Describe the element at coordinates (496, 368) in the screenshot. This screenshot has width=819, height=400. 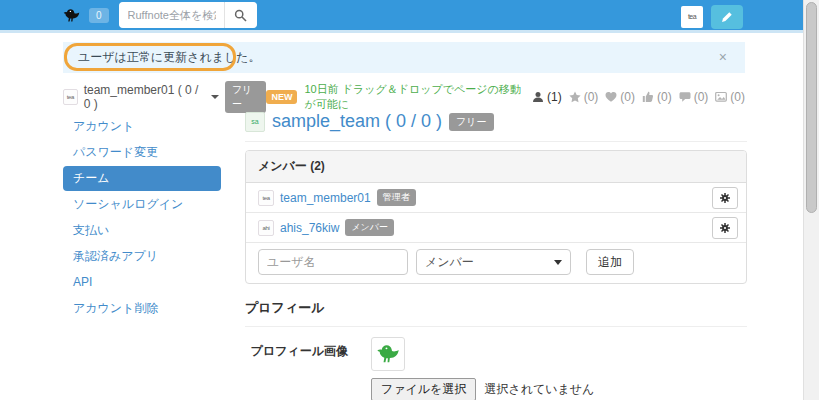
I see `profile-image-row: プロフィール画像 ファイルを選択 選択されていません 削除` at that location.